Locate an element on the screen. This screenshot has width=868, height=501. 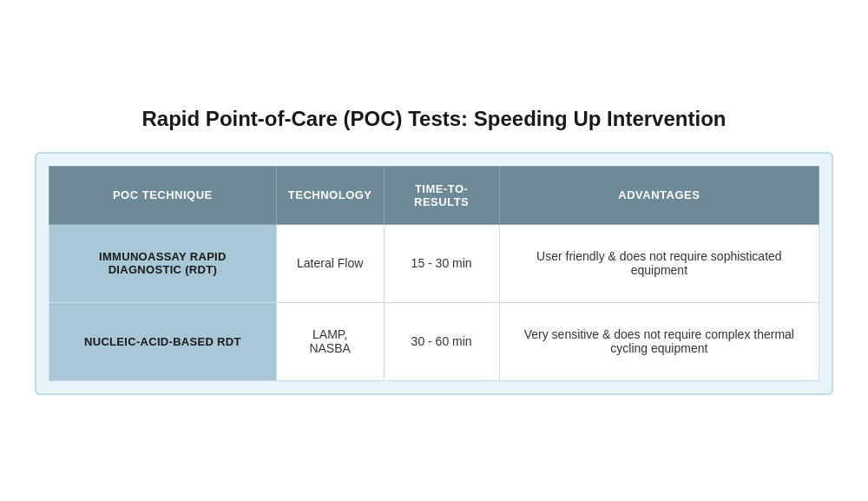
row2-technique: NUCLEIC-ACID-BASED RDT is located at coordinates (163, 341).